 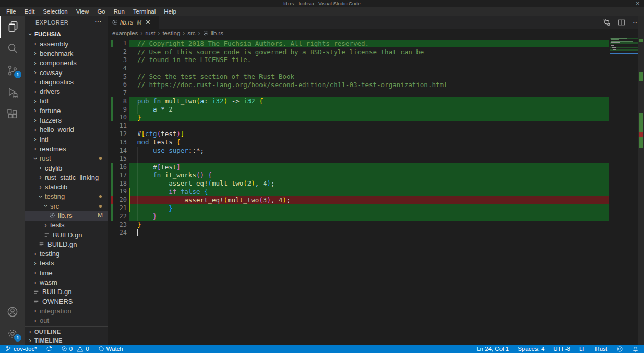 I want to click on search-icon, so click(x=13, y=48).